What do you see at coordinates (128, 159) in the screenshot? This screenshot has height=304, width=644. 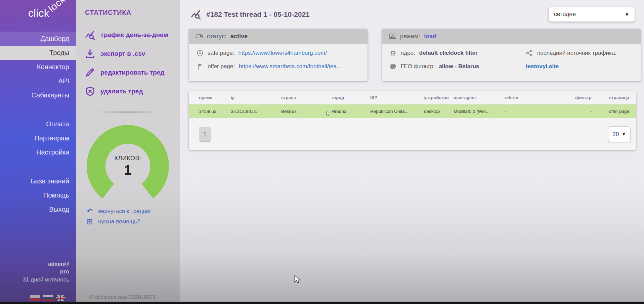 I see `gauge-label: КЛИКОВ:` at bounding box center [128, 159].